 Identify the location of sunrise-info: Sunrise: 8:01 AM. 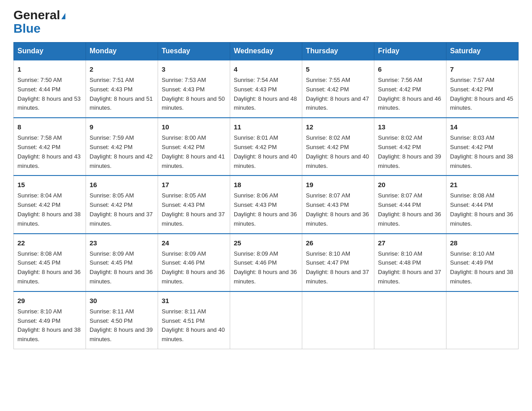
(256, 138).